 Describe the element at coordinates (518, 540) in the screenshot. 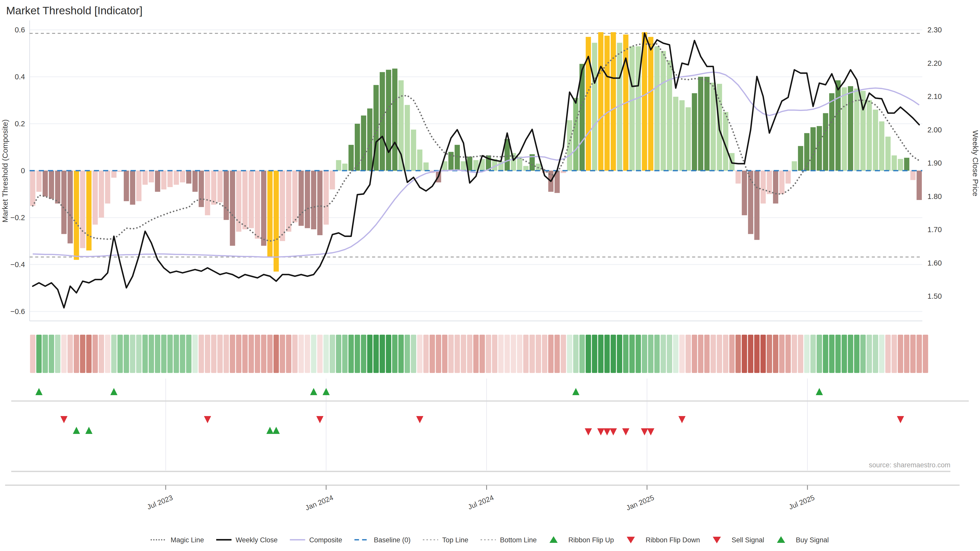

I see `legend-label: Bottom Line` at that location.